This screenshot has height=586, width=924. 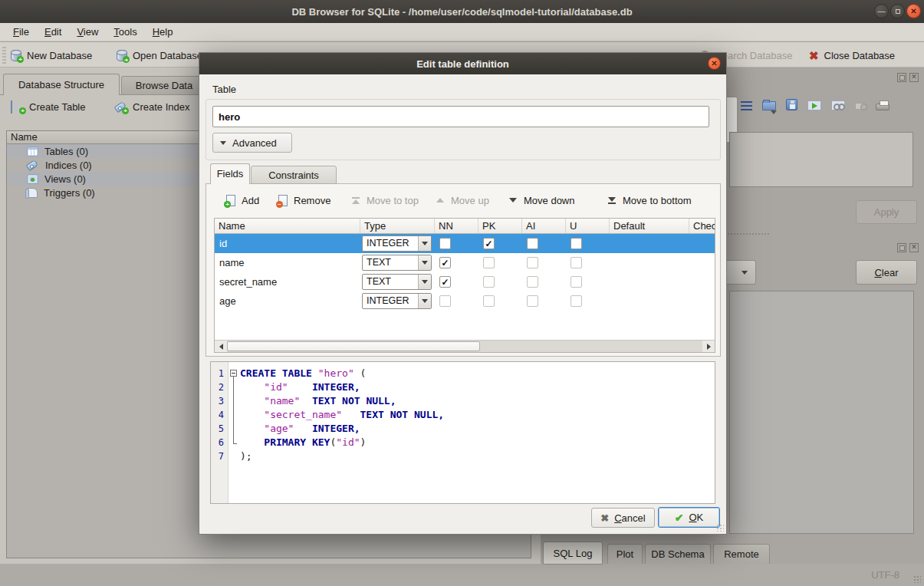 I want to click on pk-checkbox: ✓, so click(x=489, y=244).